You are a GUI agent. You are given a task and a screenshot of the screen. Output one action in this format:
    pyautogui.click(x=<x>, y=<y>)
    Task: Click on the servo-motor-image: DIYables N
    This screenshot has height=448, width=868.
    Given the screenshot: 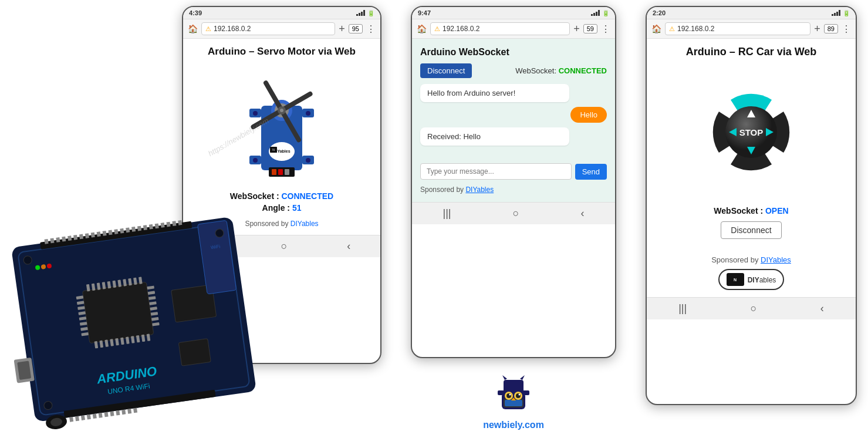 What is the action you would take?
    pyautogui.click(x=282, y=123)
    